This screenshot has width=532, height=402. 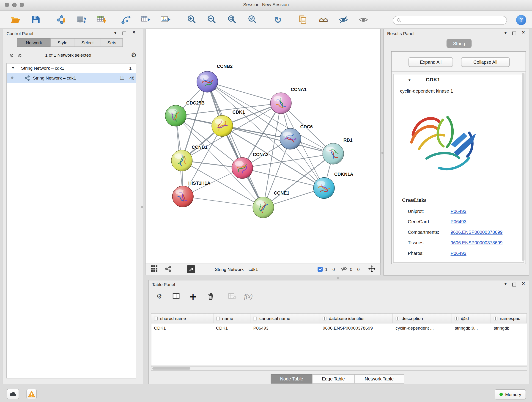 I want to click on open-session-icon, so click(x=15, y=20).